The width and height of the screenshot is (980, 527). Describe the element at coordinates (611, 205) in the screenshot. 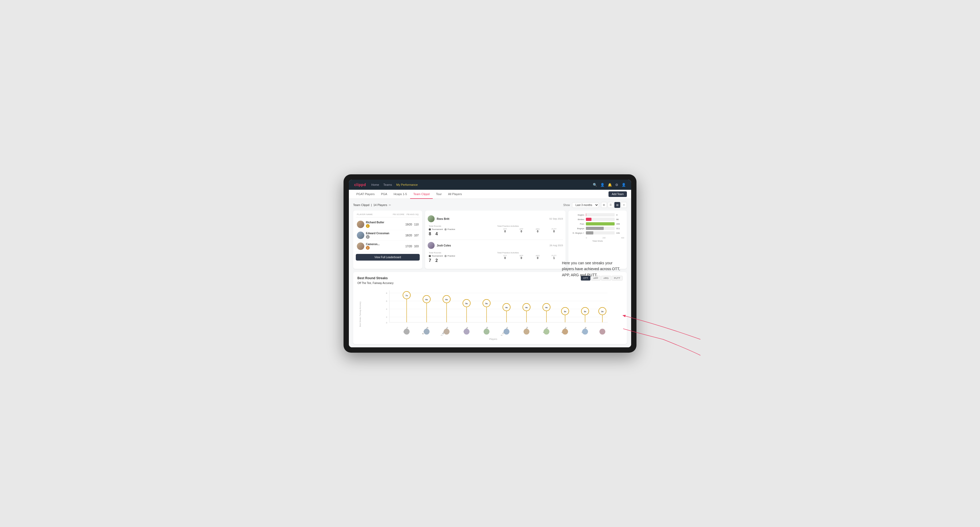

I see `list-view-button: ☰` at that location.